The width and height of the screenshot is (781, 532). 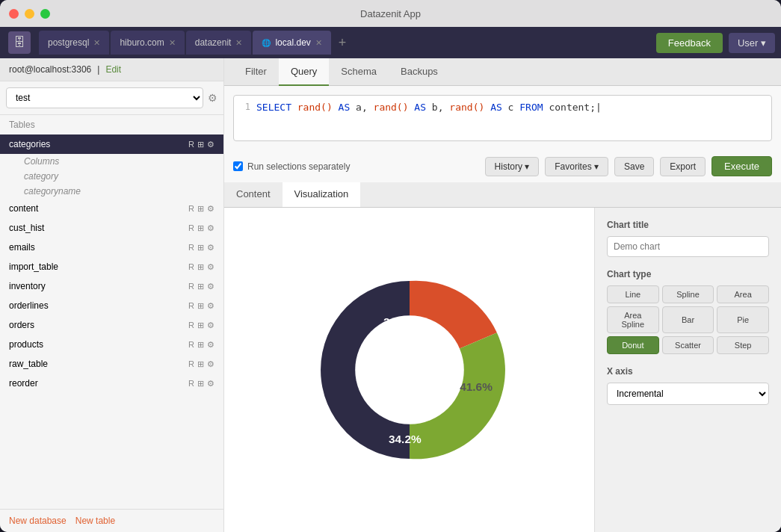 What do you see at coordinates (142, 43) in the screenshot?
I see `tab-label: hiburo.com` at bounding box center [142, 43].